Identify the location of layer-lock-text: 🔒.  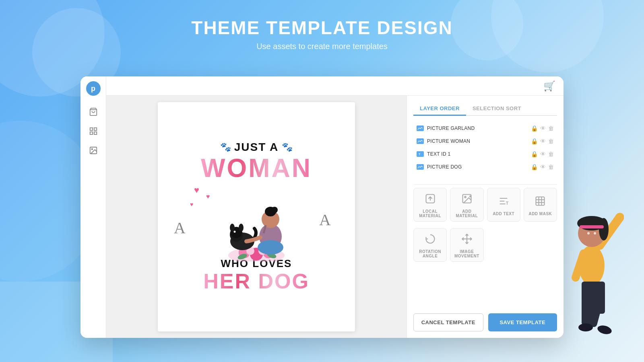
(535, 154).